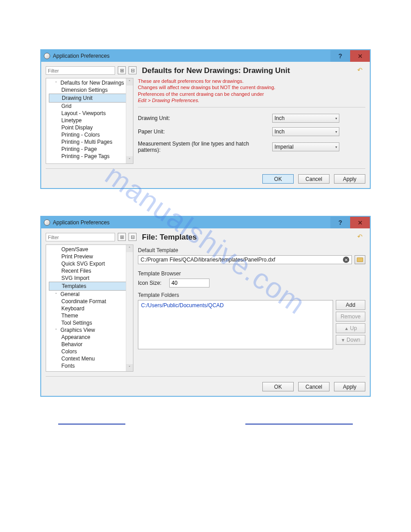 Image resolution: width=411 pixels, height=532 pixels. What do you see at coordinates (91, 106) in the screenshot?
I see `tree-item: Grid` at bounding box center [91, 106].